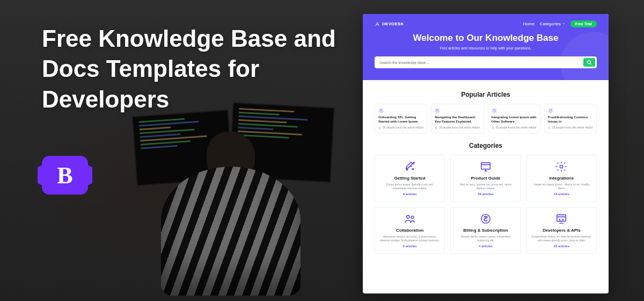  What do you see at coordinates (410, 178) in the screenshot?
I see `category-card: Getting Started Donec ipsum augue, gravi…` at bounding box center [410, 178].